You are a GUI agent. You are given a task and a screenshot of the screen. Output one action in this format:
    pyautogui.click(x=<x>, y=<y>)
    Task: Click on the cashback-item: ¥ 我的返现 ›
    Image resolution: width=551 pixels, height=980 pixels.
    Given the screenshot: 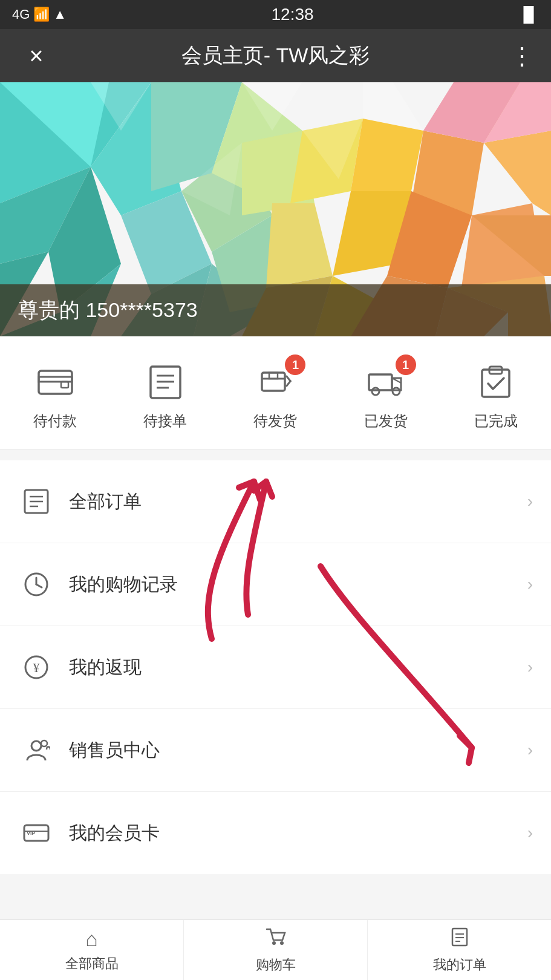 What is the action you would take?
    pyautogui.click(x=276, y=668)
    